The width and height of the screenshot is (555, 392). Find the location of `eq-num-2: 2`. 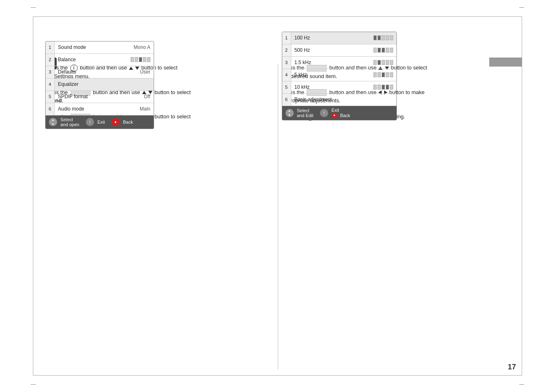

eq-num-2: 2 is located at coordinates (287, 50).